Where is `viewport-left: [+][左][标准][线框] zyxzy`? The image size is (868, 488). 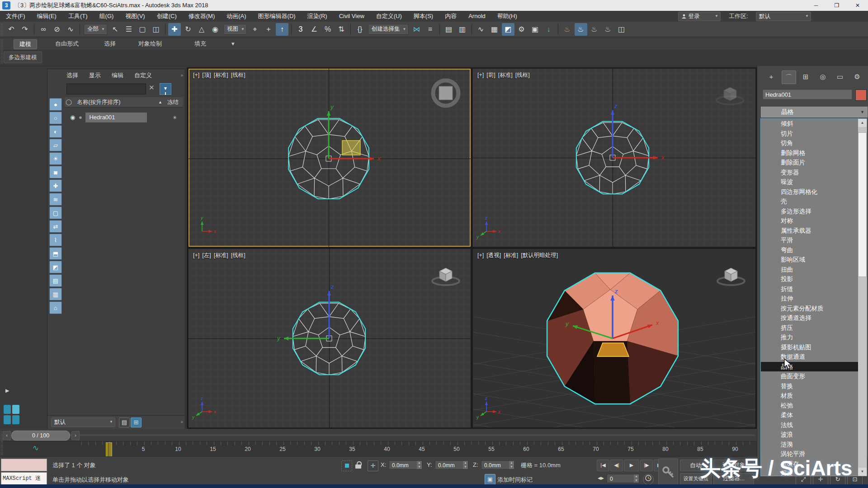 viewport-left: [+][左][标准][线框] zyxzy is located at coordinates (330, 338).